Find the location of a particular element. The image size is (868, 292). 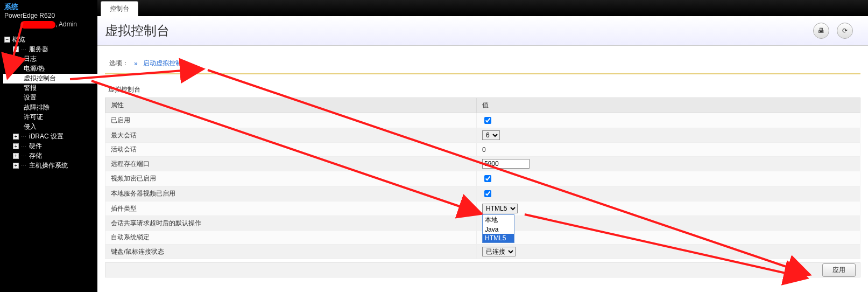

enabled-checkbox is located at coordinates (488, 121).